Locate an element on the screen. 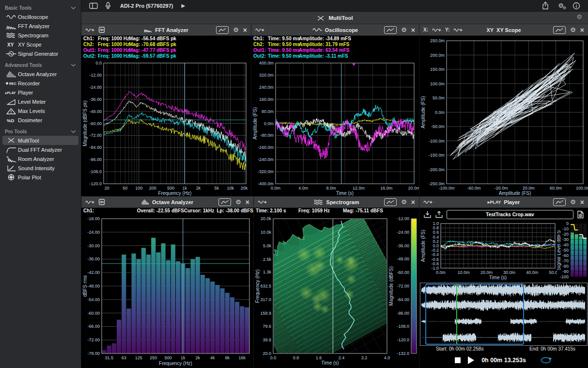 The image size is (588, 368). x-channel-label: X: is located at coordinates (426, 30).